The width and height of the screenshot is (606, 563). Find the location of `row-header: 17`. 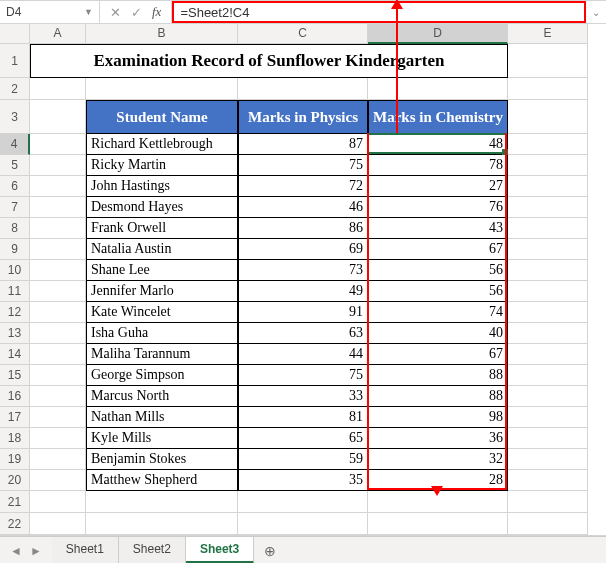

row-header: 17 is located at coordinates (15, 418).